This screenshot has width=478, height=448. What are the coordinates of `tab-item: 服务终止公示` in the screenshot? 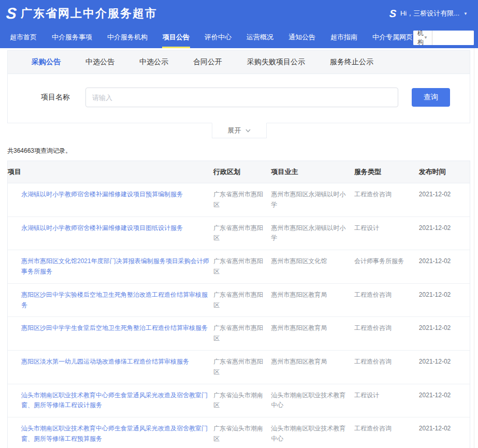 It's located at (352, 62).